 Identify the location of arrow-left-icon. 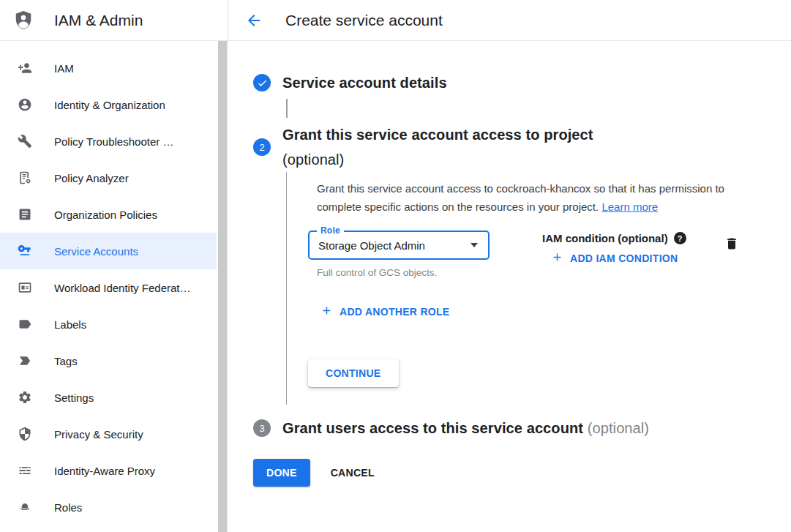
(254, 20).